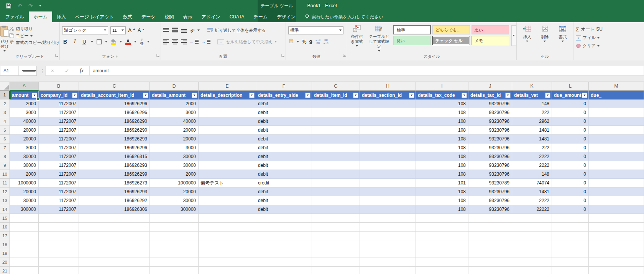  What do you see at coordinates (344, 55) in the screenshot?
I see `number-dialog-launcher-icon` at bounding box center [344, 55].